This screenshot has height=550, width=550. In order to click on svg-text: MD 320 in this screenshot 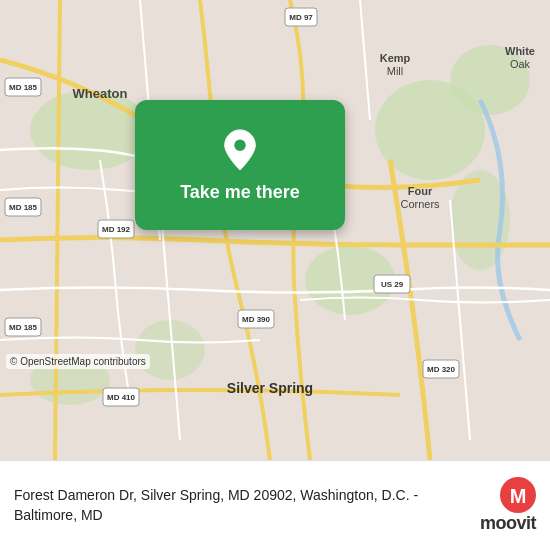, I will do `click(442, 370)`.